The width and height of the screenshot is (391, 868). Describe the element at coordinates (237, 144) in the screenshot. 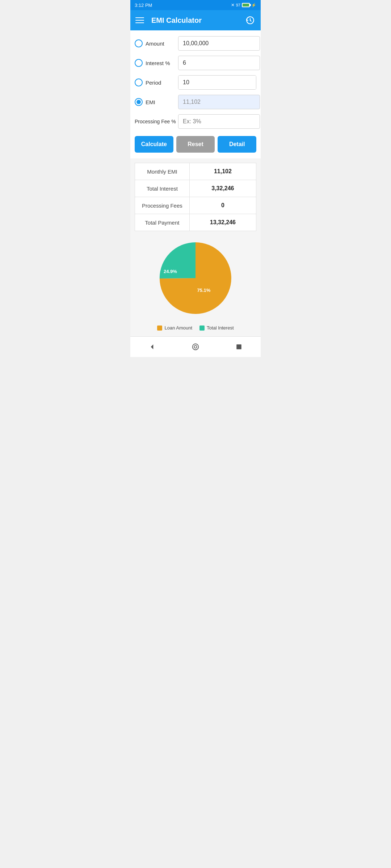

I see `detail-button: Detail` at that location.